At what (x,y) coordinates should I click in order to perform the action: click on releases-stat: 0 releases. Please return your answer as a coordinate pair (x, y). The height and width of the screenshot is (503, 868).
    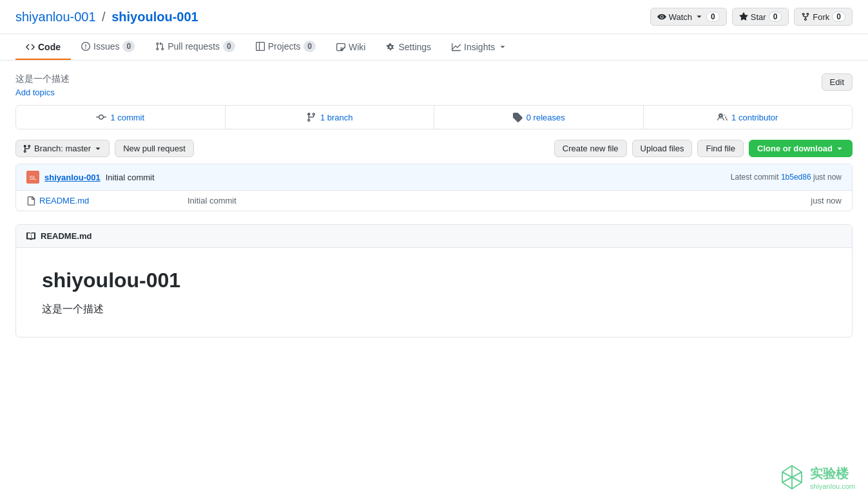
    Looking at the image, I should click on (539, 117).